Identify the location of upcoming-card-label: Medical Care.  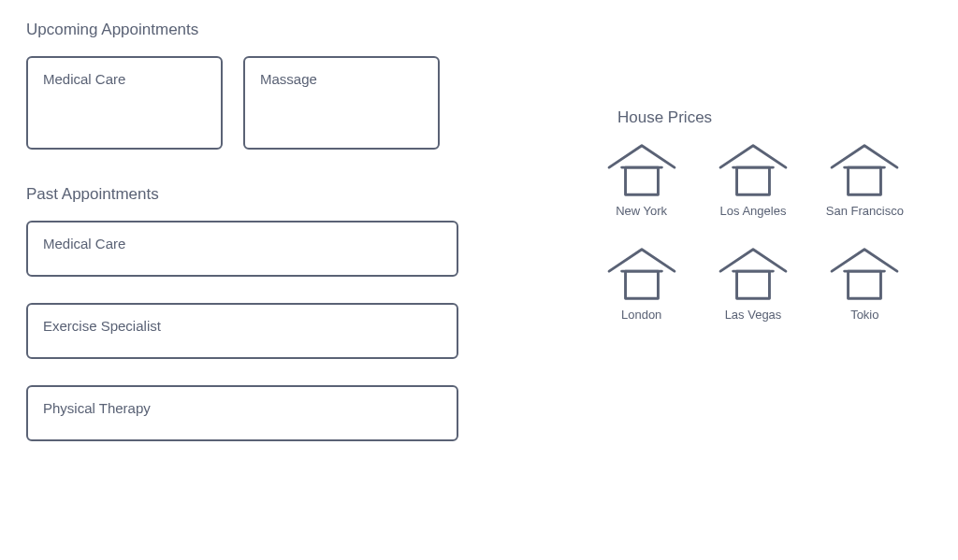
(124, 79).